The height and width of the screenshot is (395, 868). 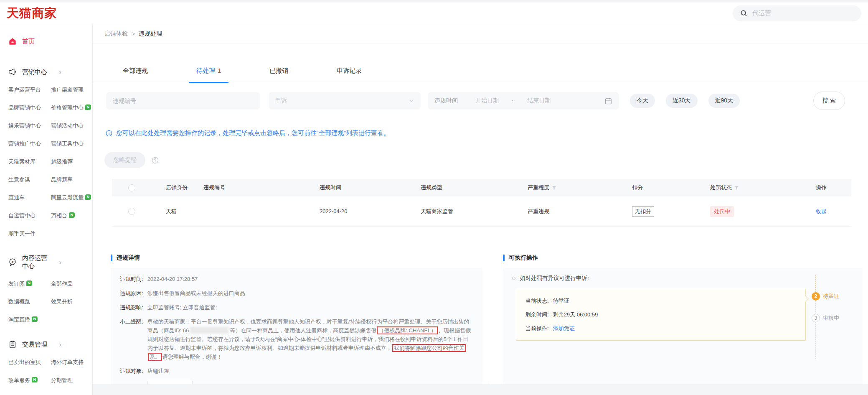 I want to click on tab-申诉记录: 申诉记录, so click(x=349, y=75).